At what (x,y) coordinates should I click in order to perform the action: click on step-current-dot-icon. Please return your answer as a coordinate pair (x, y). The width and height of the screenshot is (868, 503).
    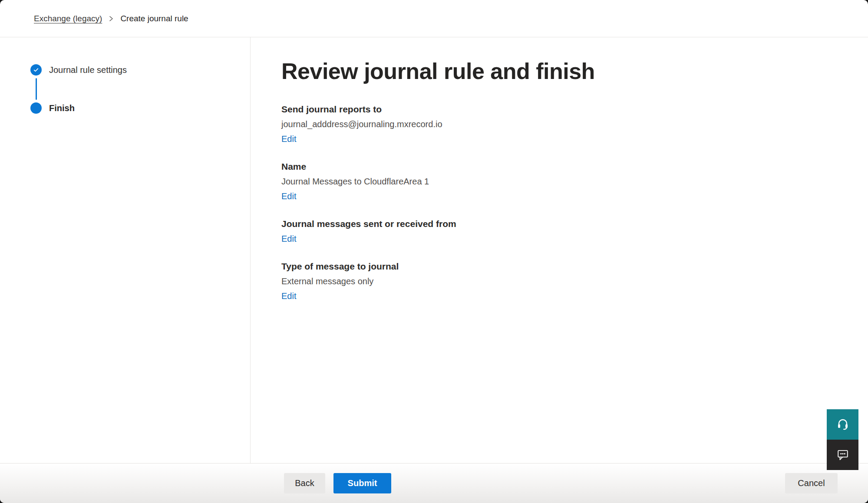
    Looking at the image, I should click on (36, 108).